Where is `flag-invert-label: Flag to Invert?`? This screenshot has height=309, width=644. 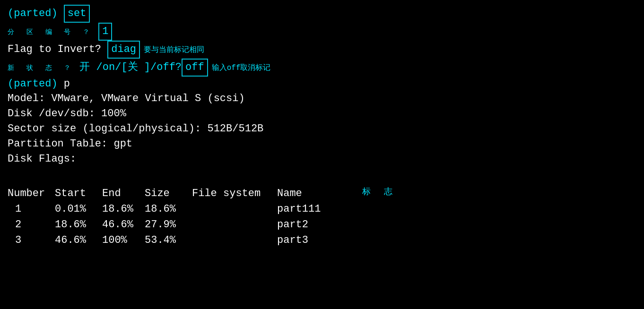 flag-invert-label: Flag to Invert? is located at coordinates (58, 50).